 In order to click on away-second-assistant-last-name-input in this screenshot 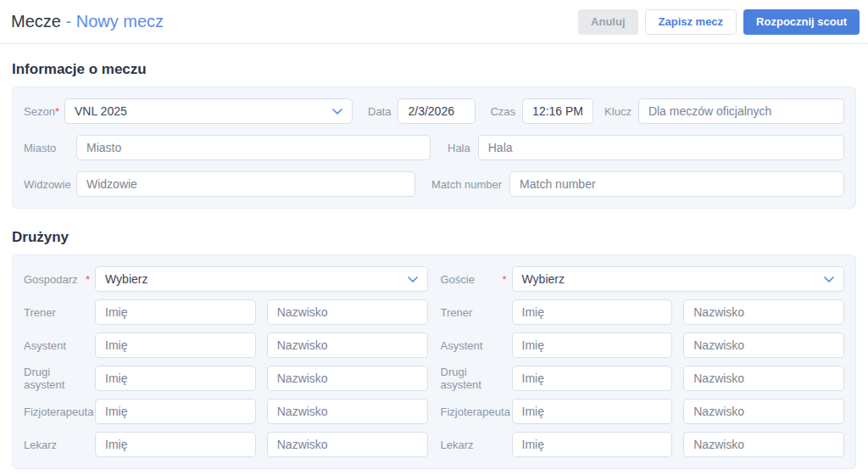, I will do `click(764, 378)`.